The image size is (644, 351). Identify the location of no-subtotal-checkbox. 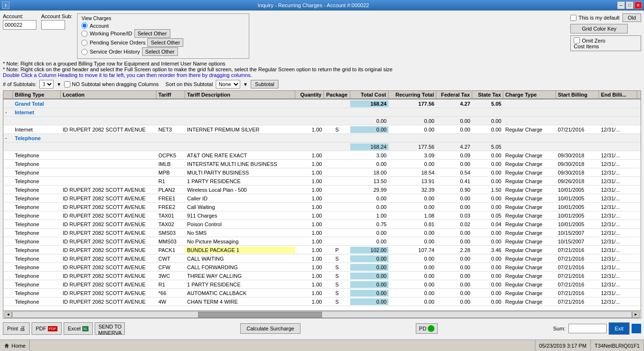
(67, 84).